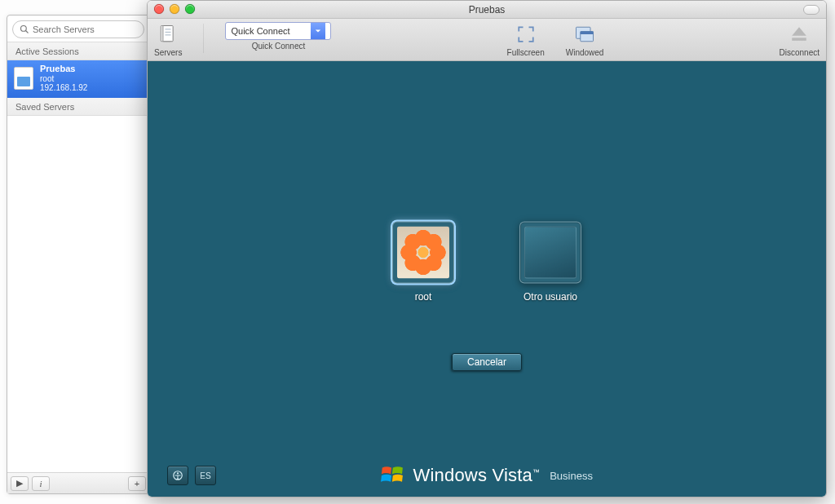 The width and height of the screenshot is (835, 504). Describe the element at coordinates (78, 294) in the screenshot. I see `saved-servers-list` at that location.